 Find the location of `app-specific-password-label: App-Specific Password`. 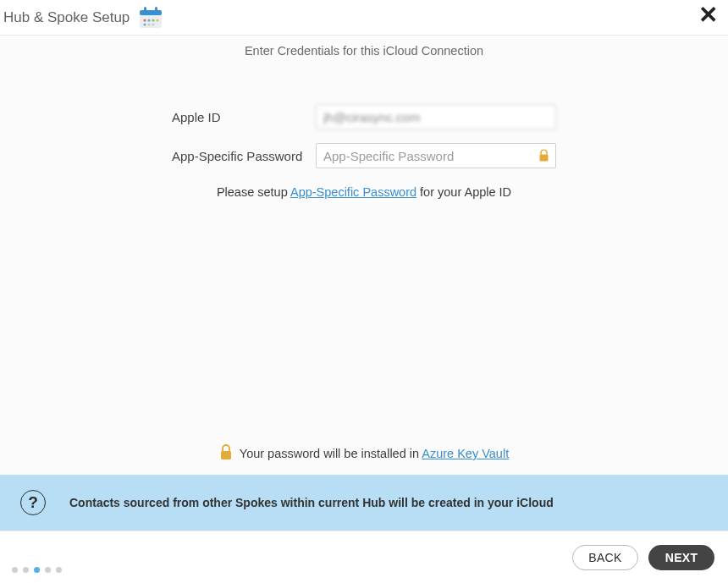

app-specific-password-label: App-Specific Password is located at coordinates (244, 156).